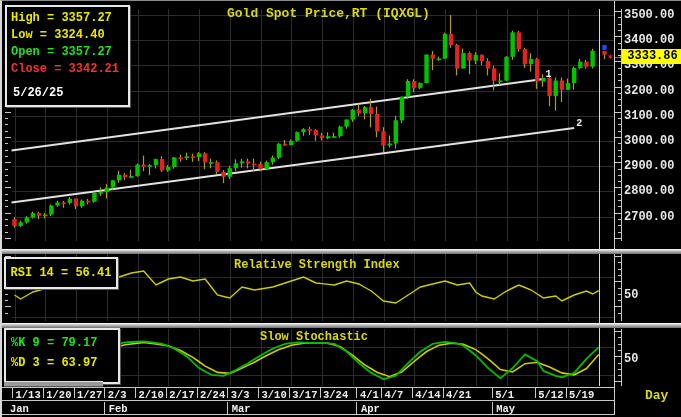 The width and height of the screenshot is (681, 417). What do you see at coordinates (342, 252) in the screenshot?
I see `panel-separator` at bounding box center [342, 252].